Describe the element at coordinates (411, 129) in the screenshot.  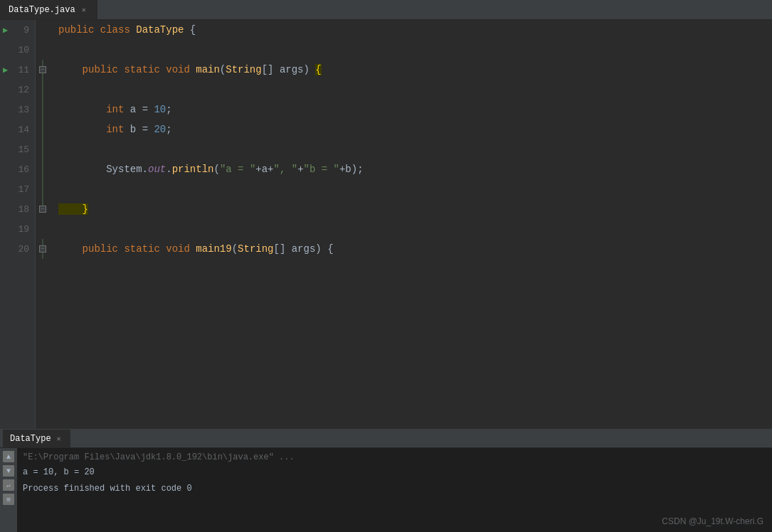
I see `code-line: int b = 20;` at that location.